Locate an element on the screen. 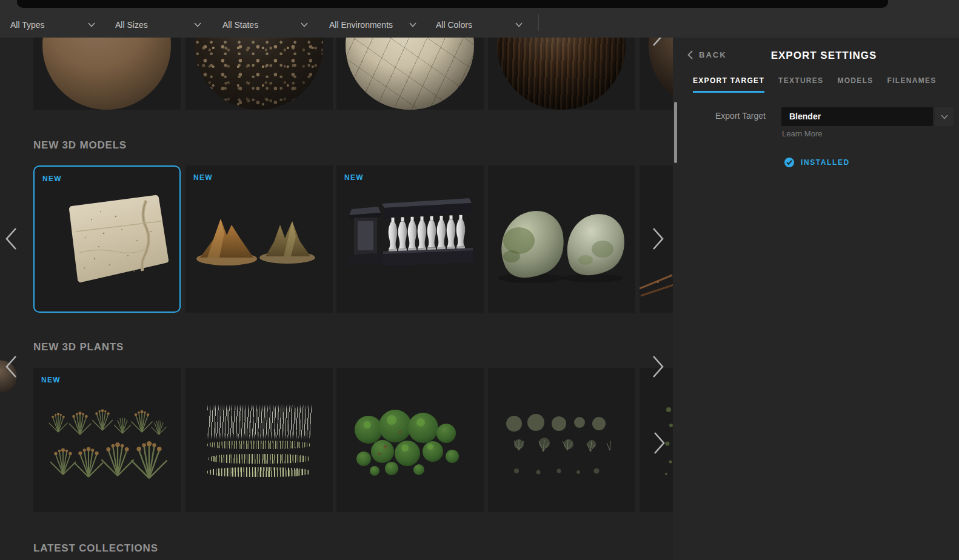 The height and width of the screenshot is (560, 959). tab-textures: TEXTURES is located at coordinates (801, 84).